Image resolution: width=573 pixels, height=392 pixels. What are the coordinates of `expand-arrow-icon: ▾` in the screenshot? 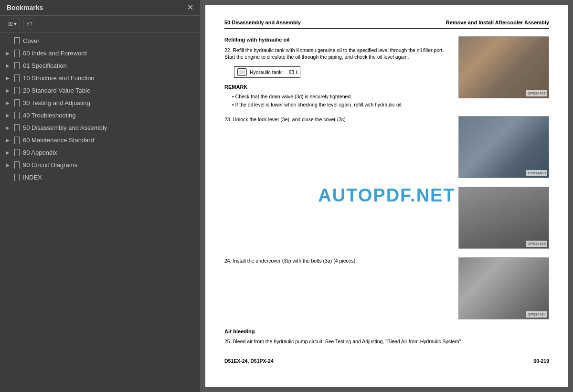 It's located at (15, 24).